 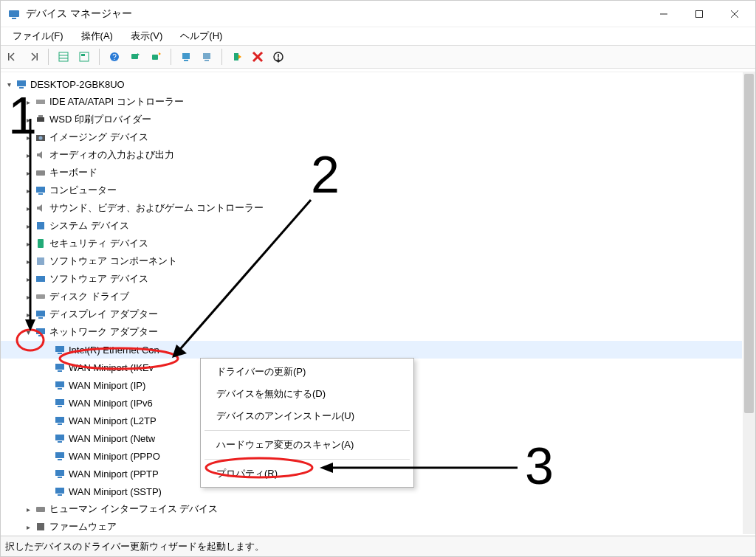 What do you see at coordinates (41, 332) in the screenshot?
I see `network-icon` at bounding box center [41, 332].